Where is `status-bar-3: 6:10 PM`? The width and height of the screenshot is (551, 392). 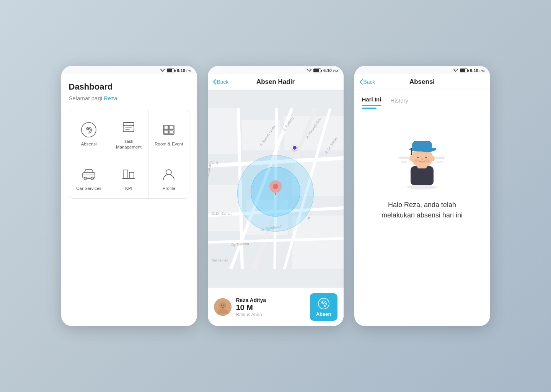
status-bar-3: 6:10 PM is located at coordinates (422, 70).